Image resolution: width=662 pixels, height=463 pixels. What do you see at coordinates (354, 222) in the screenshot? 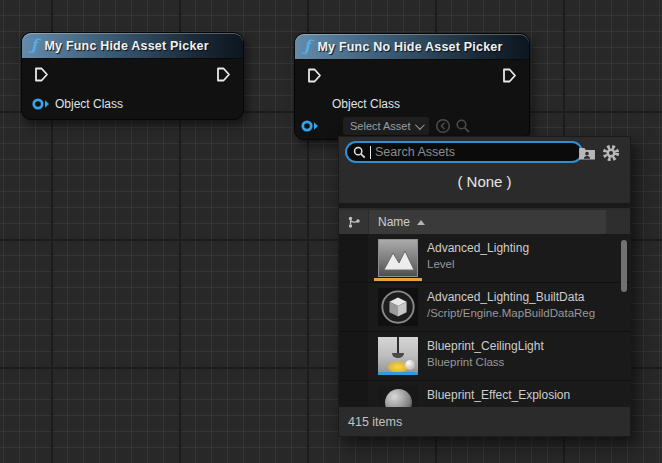
I see `source-control-column-header` at bounding box center [354, 222].